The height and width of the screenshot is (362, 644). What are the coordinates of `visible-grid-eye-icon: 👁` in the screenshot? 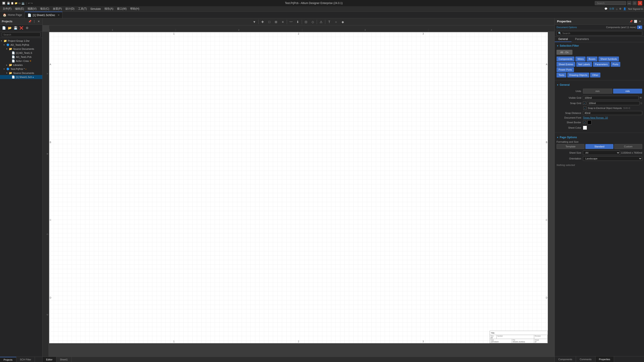 It's located at (641, 98).